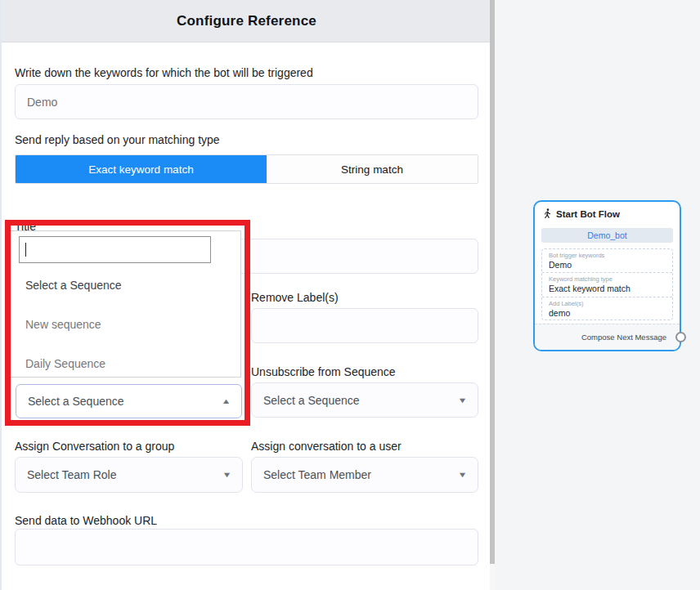 Image resolution: width=700 pixels, height=590 pixels. What do you see at coordinates (247, 21) in the screenshot?
I see `page-title: Configure Reference` at bounding box center [247, 21].